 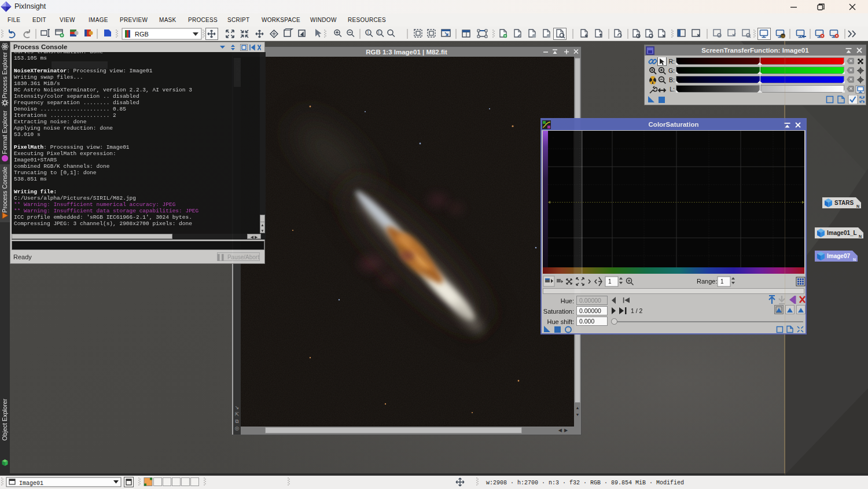 What do you see at coordinates (142, 34) in the screenshot?
I see `svg-text: RGB` at bounding box center [142, 34].